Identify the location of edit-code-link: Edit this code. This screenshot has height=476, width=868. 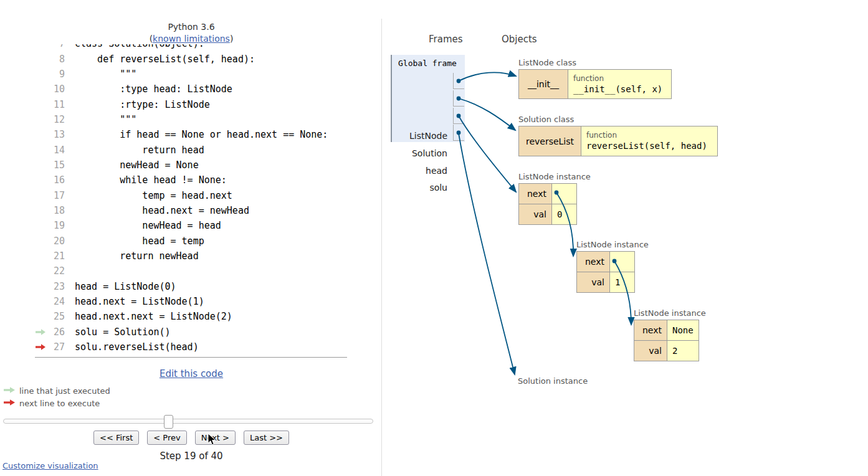
(191, 374).